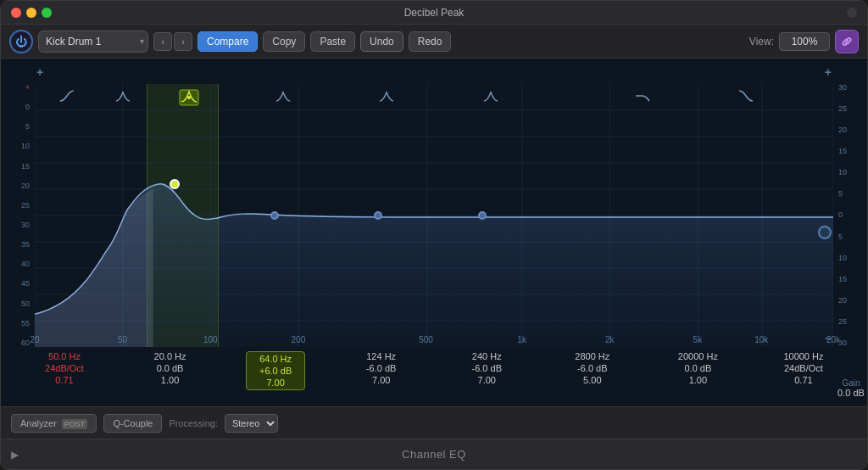 This screenshot has width=868, height=470. What do you see at coordinates (426, 339) in the screenshot?
I see `x-label-500: 500` at bounding box center [426, 339].